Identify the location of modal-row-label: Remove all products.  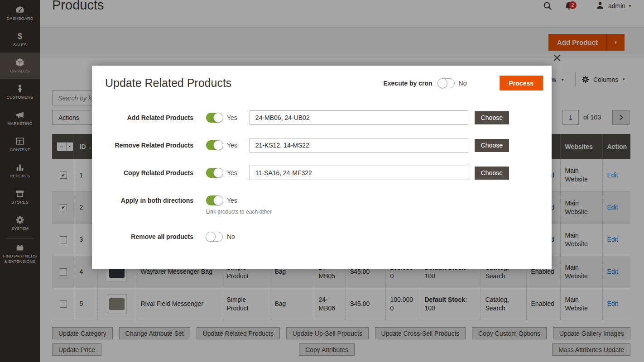
(143, 237).